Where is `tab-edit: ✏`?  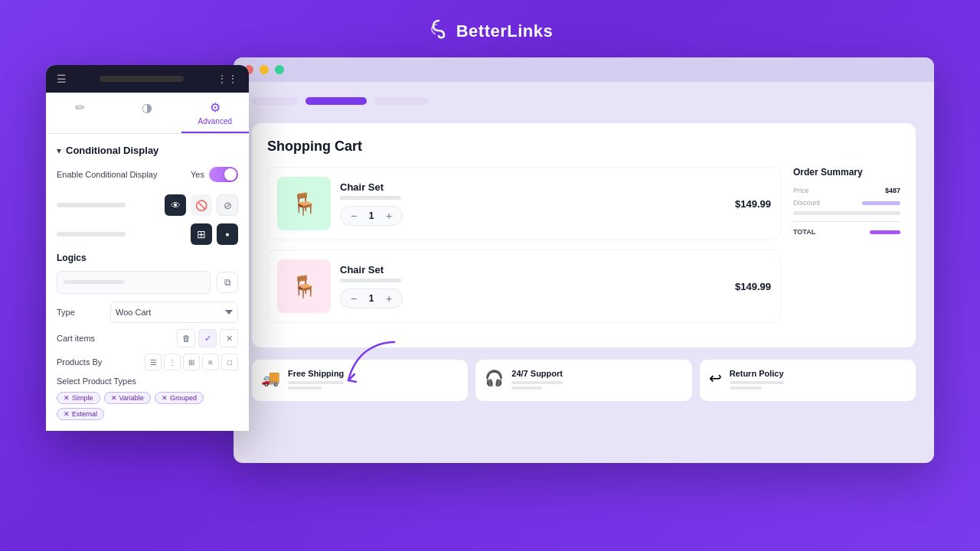
tab-edit: ✏ is located at coordinates (80, 113).